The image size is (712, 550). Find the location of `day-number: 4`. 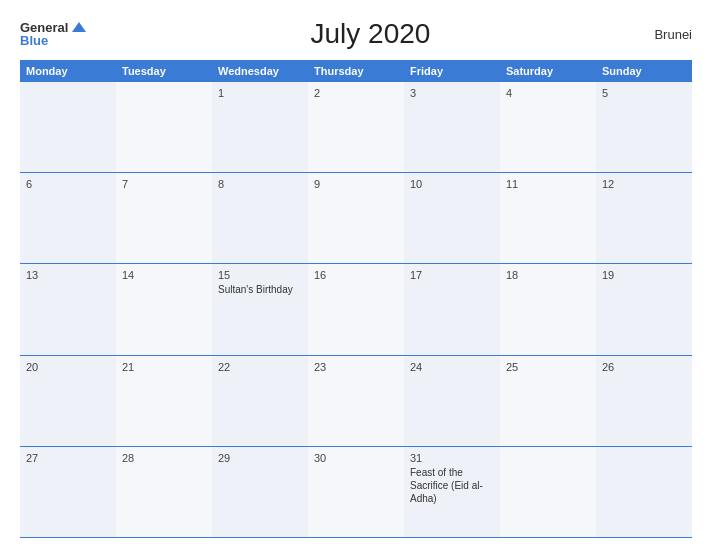

day-number: 4 is located at coordinates (548, 93).